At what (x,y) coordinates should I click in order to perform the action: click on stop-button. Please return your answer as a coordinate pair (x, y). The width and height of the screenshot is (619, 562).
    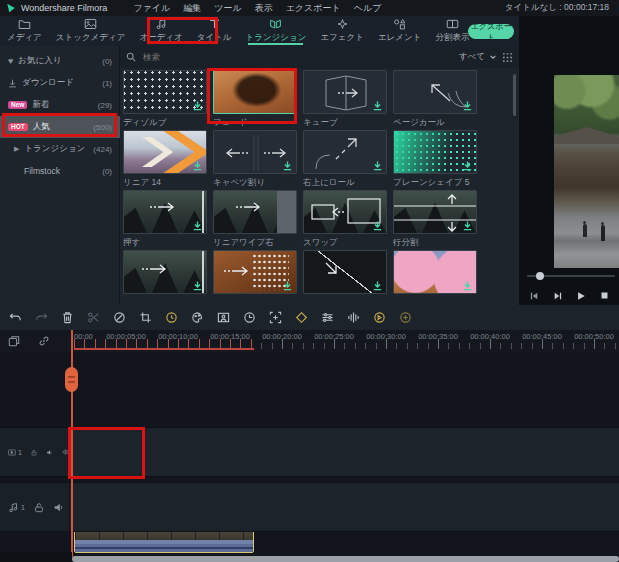
    Looking at the image, I should click on (604, 296).